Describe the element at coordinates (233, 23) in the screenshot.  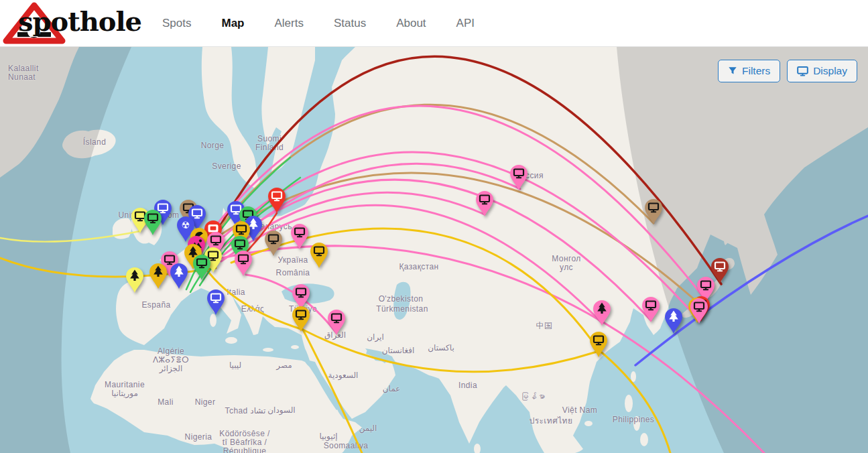
I see `nav-map: Map` at that location.